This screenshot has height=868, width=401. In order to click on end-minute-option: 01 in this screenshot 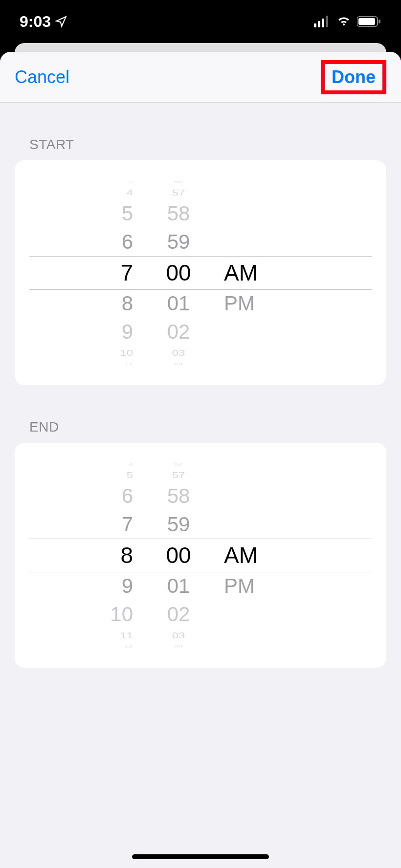, I will do `click(179, 586)`.